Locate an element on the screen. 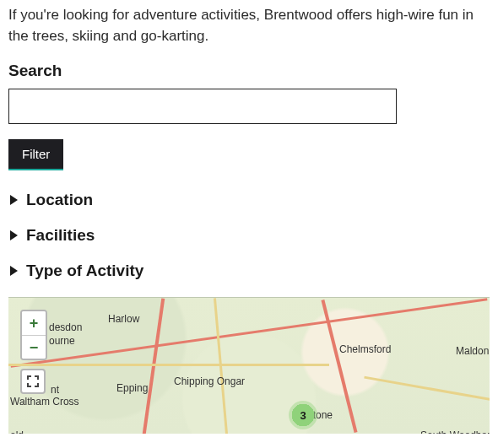 Image resolution: width=498 pixels, height=448 pixels. zoom-out-button: − is located at coordinates (34, 347).